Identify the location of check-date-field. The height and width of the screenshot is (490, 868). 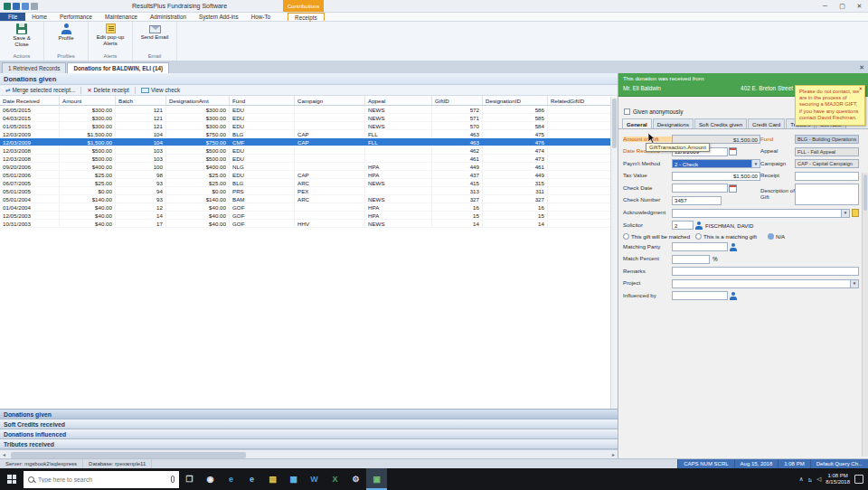
(700, 188).